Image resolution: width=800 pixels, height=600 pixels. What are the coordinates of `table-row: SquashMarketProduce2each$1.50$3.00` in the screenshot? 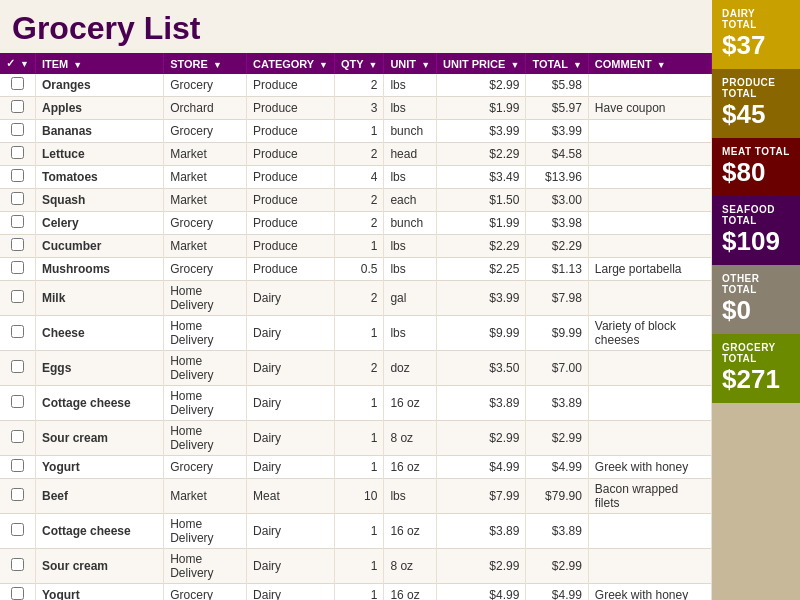 It's located at (356, 200).